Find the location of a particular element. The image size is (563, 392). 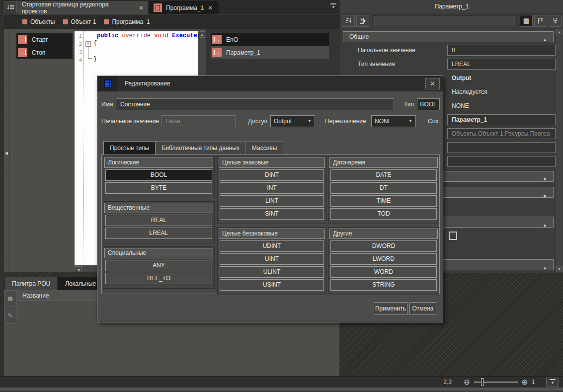

group-header: Другие is located at coordinates (384, 234).